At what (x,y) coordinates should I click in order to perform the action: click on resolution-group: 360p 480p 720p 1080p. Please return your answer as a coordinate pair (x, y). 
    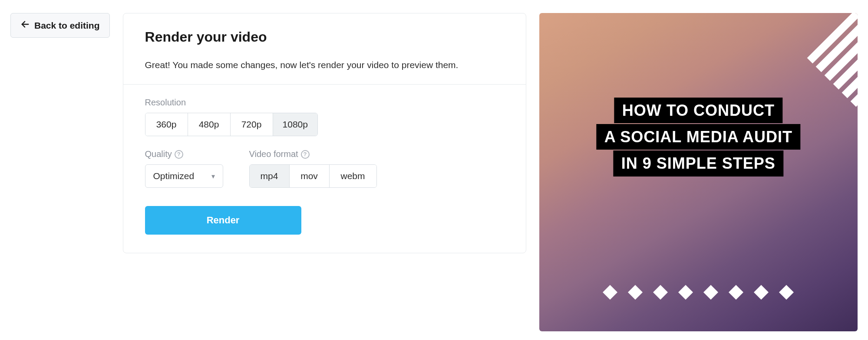
    Looking at the image, I should click on (231, 124).